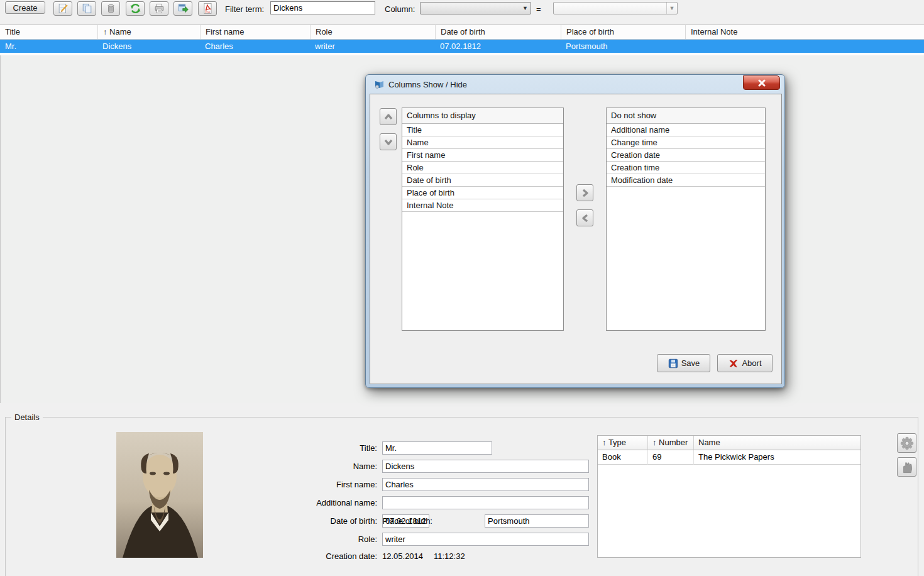 The image size is (924, 576). Describe the element at coordinates (327, 540) in the screenshot. I see `role-label: Role:` at that location.